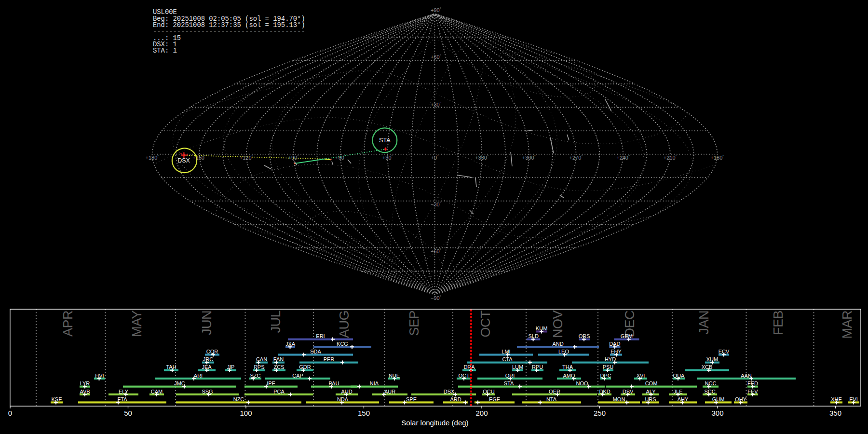  What do you see at coordinates (614, 344) in the screenshot?
I see `svg-text: DAD` at bounding box center [614, 344].